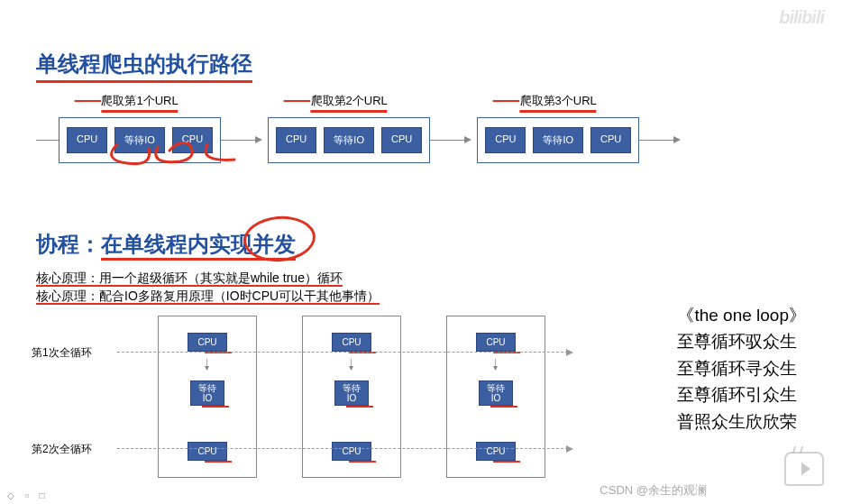 Image resolution: width=842 pixels, height=504 pixels. I want to click on block-label: 爬取第3个URL, so click(559, 103).